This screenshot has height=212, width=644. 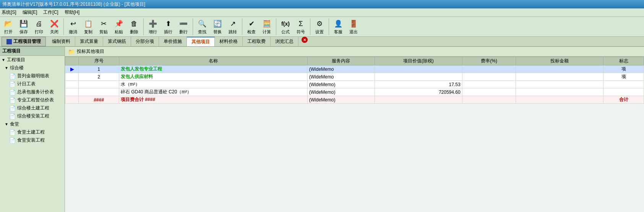 I want to click on btn-calc: 🧮 计算, so click(x=267, y=27).